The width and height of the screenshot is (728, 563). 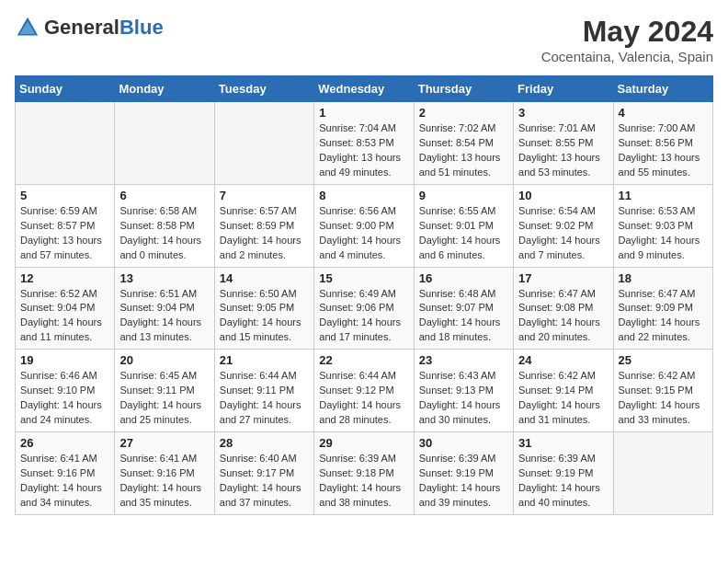 I want to click on day-info: Sunrise: 6:54 AMSunset: 9:02 PMDaylight:…, so click(x=563, y=234).